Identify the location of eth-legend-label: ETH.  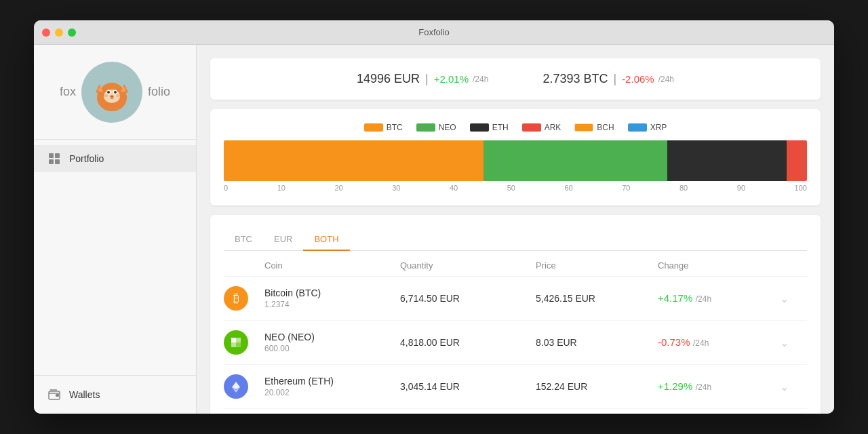
(500, 127).